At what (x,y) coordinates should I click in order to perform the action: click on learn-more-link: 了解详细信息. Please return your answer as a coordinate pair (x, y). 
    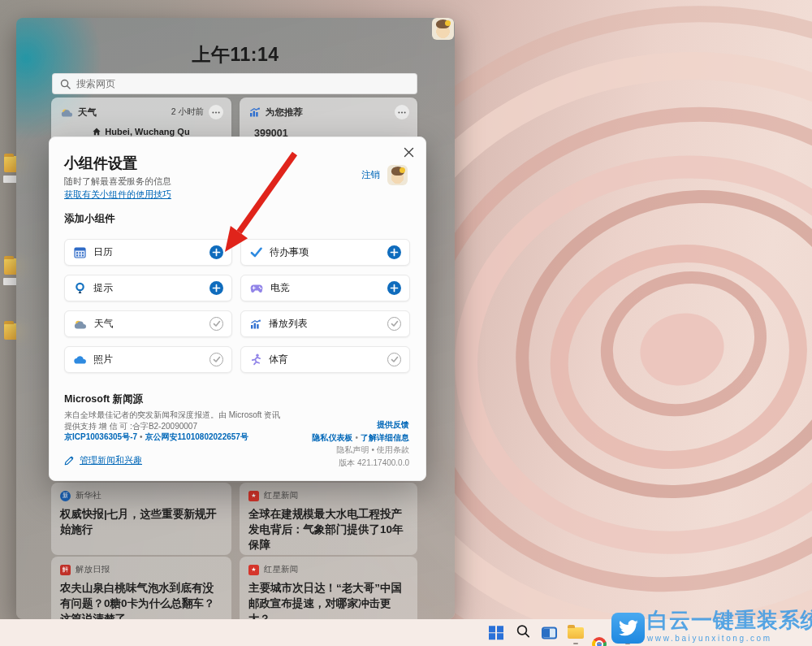
    Looking at the image, I should click on (385, 437).